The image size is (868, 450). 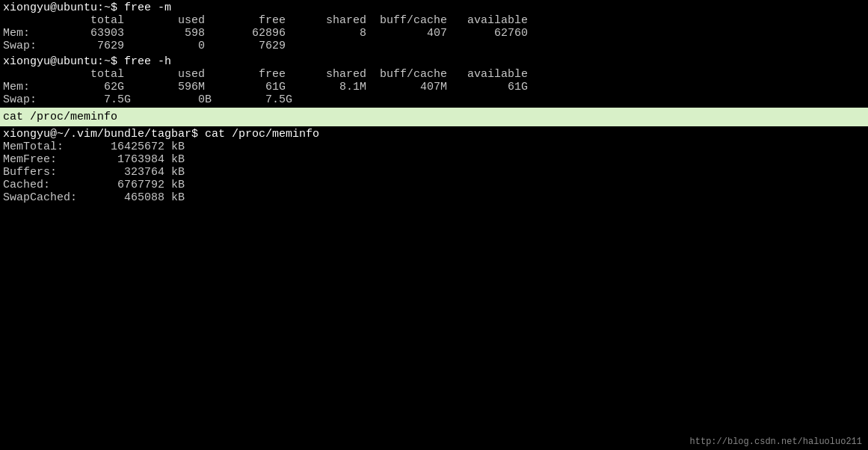 I want to click on free-h-mem: Mem: 62G 596M 61G 8.1M 407M 61G, so click(x=434, y=87).